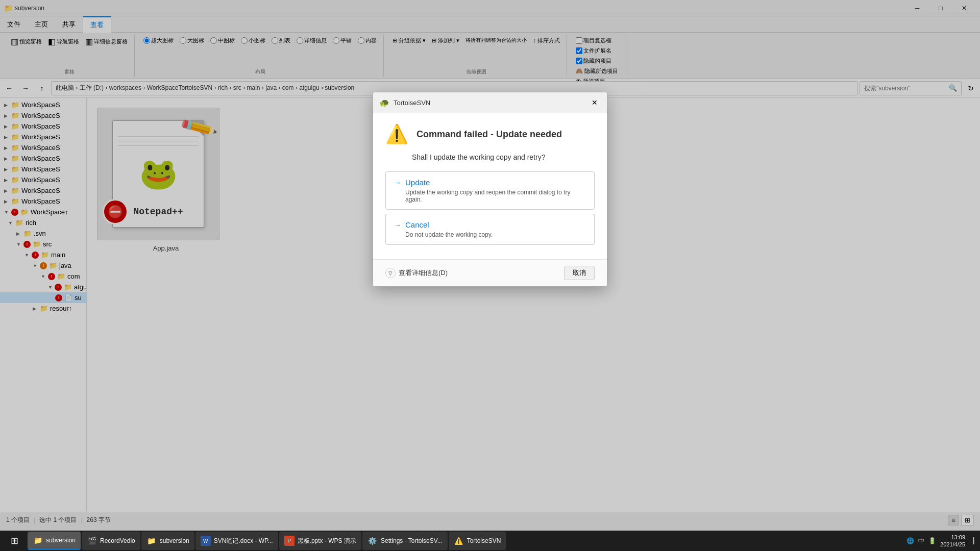  Describe the element at coordinates (206, 541) in the screenshot. I see `taskbar-doc-icon: W` at that location.